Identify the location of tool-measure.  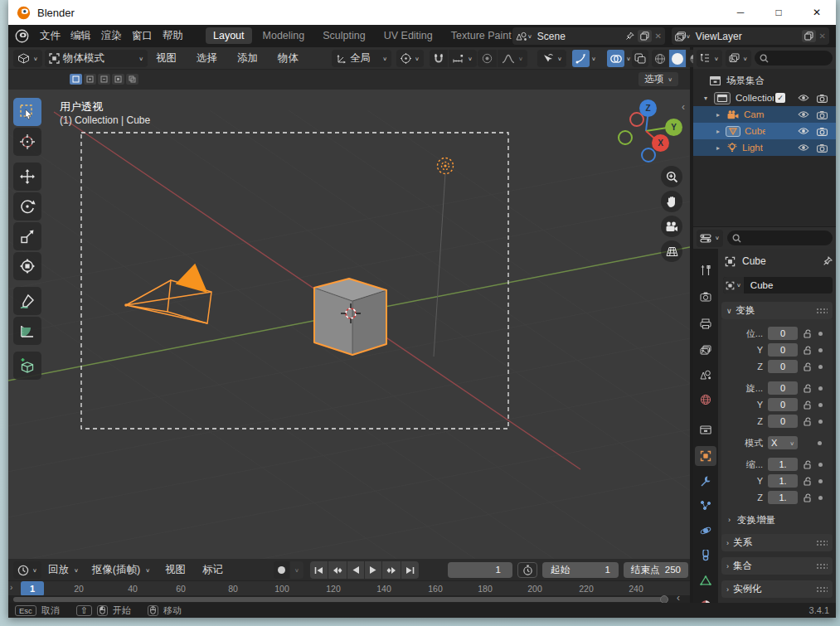
(27, 331).